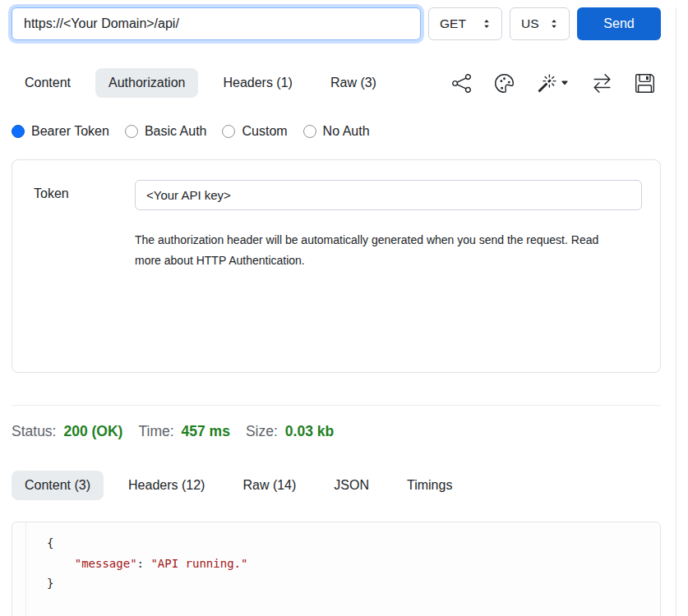 The width and height of the screenshot is (688, 616). I want to click on url-input, so click(216, 24).